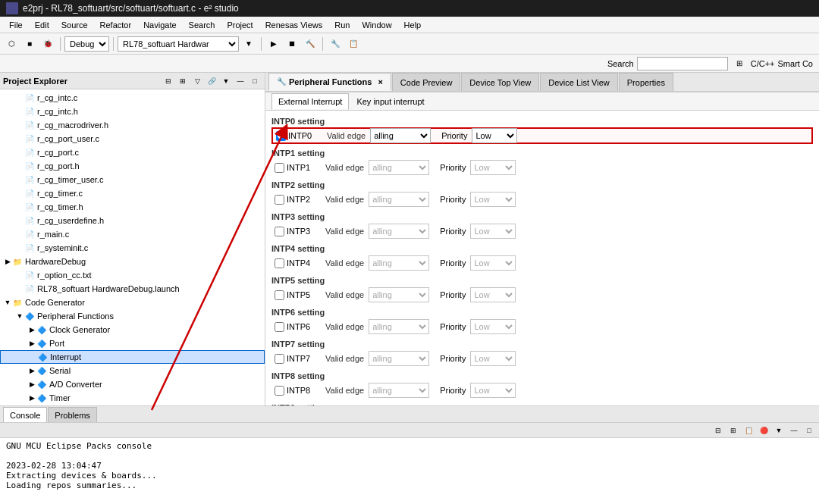  Describe the element at coordinates (718, 430) in the screenshot. I see `bottom-btn1: ⊟` at that location.